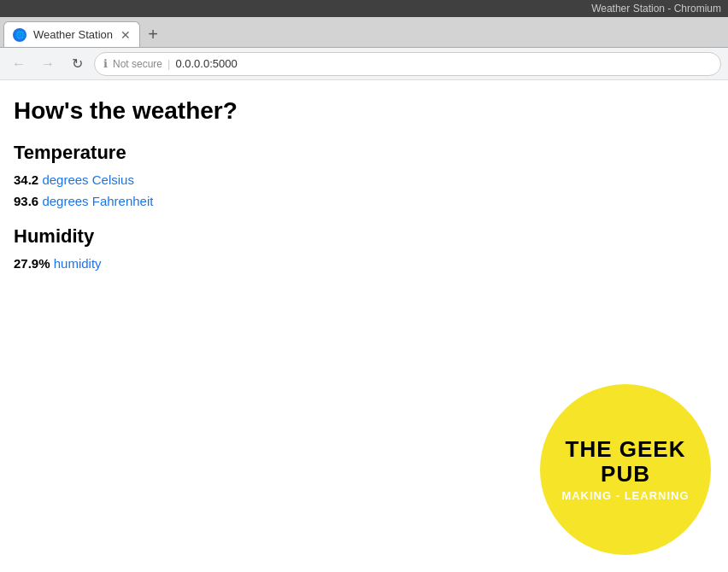 This screenshot has width=728, height=572. Describe the element at coordinates (26, 179) in the screenshot. I see `celsius-number: 34.2` at that location.